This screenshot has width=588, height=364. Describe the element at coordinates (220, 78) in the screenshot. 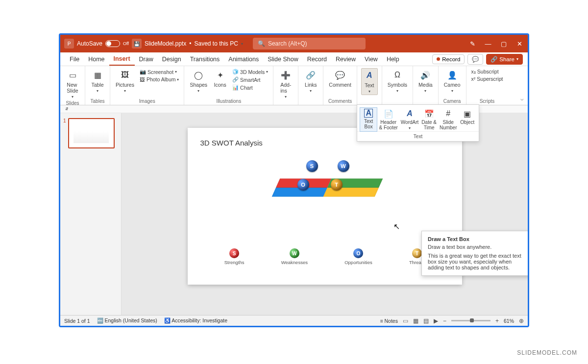

I see `icons-button: ✦Icons` at that location.